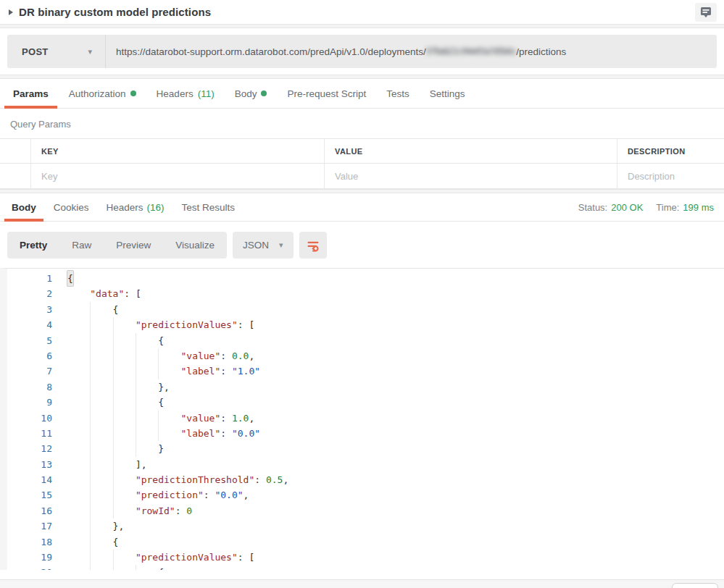 This screenshot has height=588, width=724. I want to click on time-value: 199 ms, so click(699, 207).